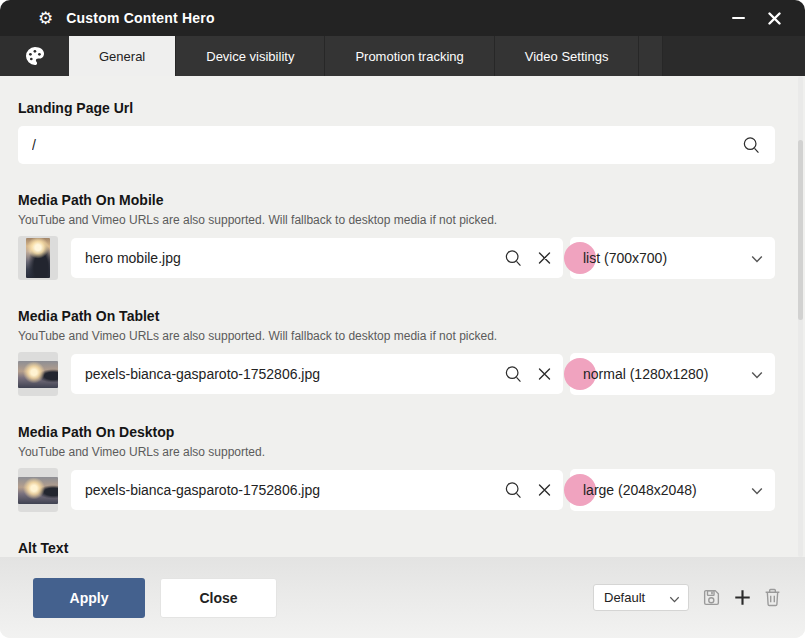  Describe the element at coordinates (396, 200) in the screenshot. I see `media-mobile-label: Media Path On Mobile` at that location.